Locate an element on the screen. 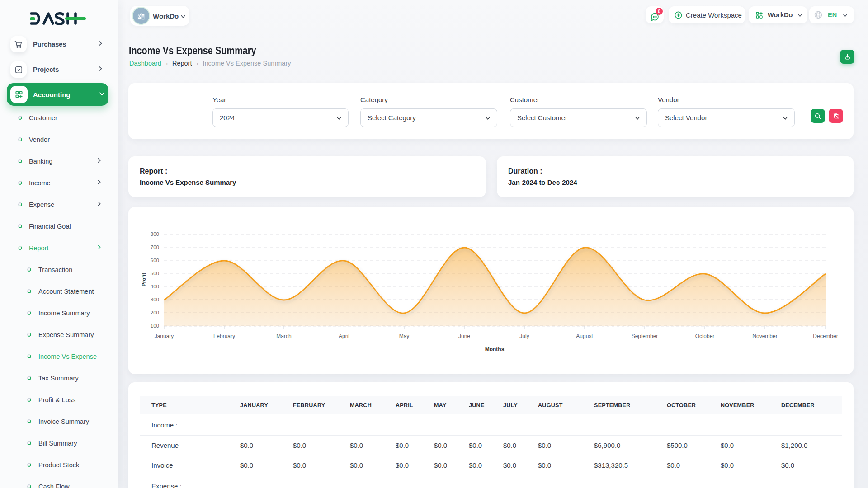 This screenshot has width=868, height=488. svg-text: October is located at coordinates (705, 336).